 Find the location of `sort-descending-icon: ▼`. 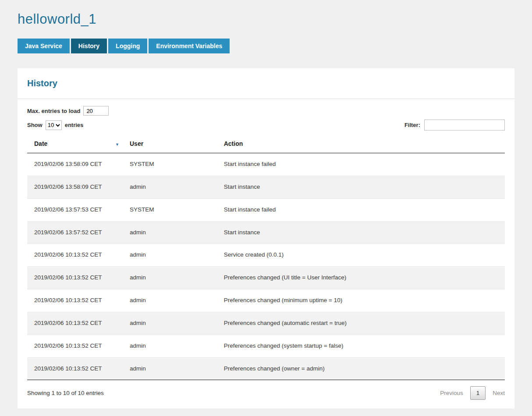

sort-descending-icon: ▼ is located at coordinates (117, 145).